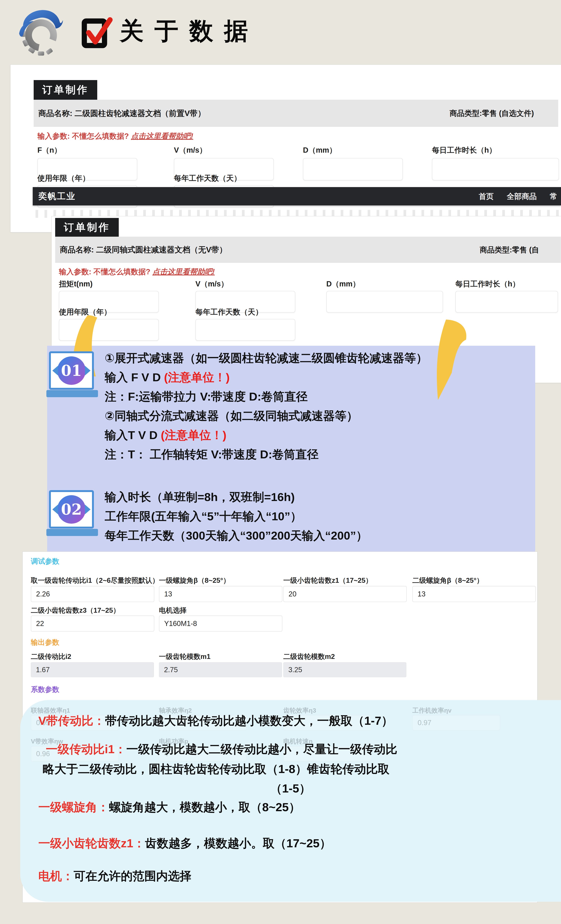 The height and width of the screenshot is (924, 561). Describe the element at coordinates (216, 769) in the screenshot. I see `note-i1-line2: 略大于二级传动比，圆柱齿轮齿轮传动比取（1-8）锥齿轮传动比取` at that location.